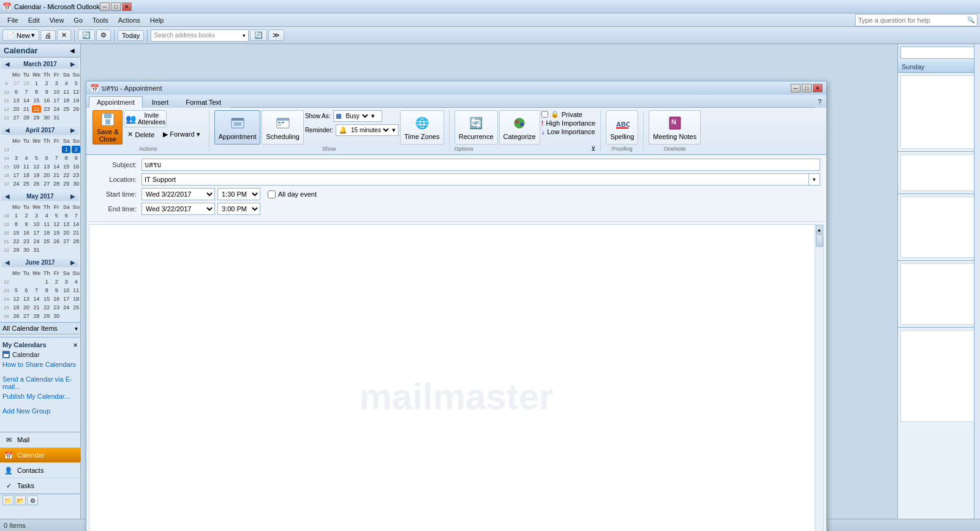 This screenshot has width=980, height=531. I want to click on sidebar-icon-1: 📁, so click(8, 500).